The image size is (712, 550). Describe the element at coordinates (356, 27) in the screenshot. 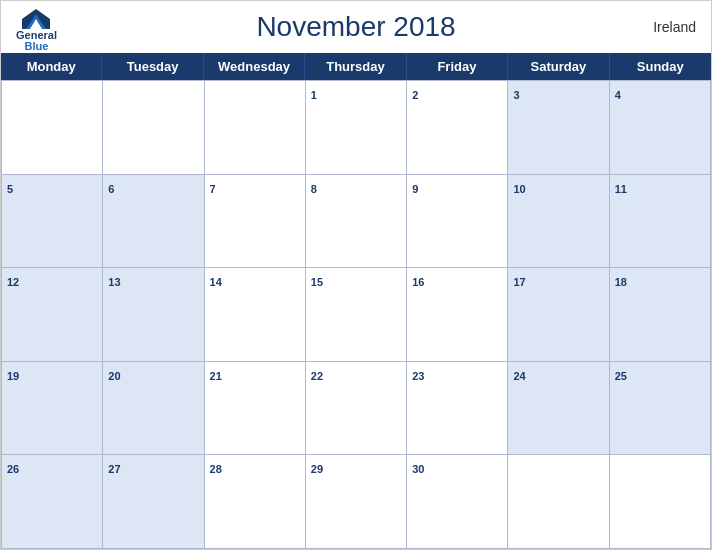

I see `calendar-title: November 2018` at that location.